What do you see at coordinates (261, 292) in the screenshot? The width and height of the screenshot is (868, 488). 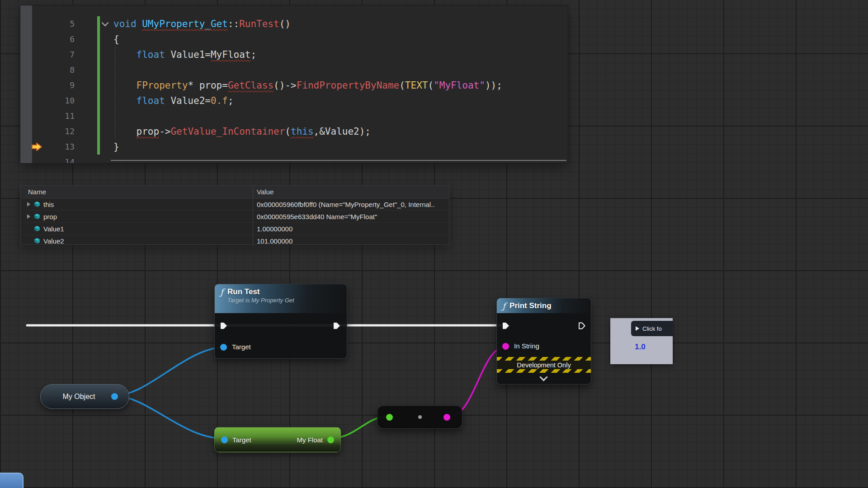 I see `node-title: Run Test` at bounding box center [261, 292].